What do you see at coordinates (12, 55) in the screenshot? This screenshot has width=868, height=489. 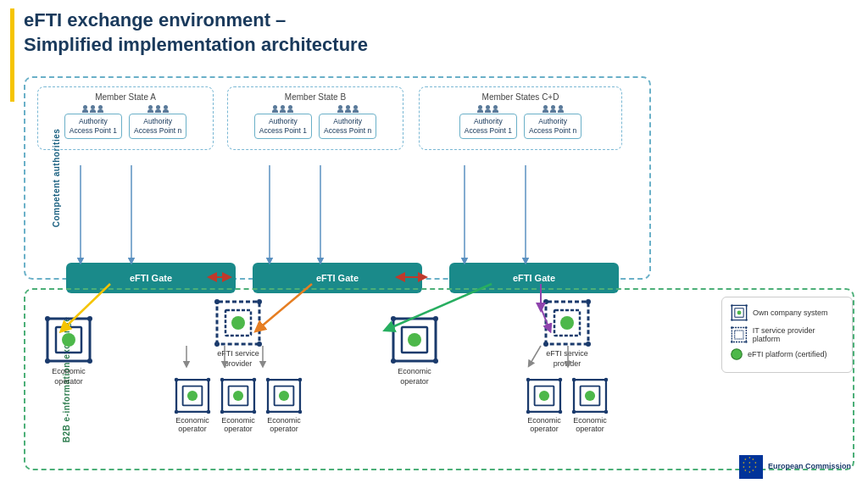 I see `accent-bar` at bounding box center [12, 55].